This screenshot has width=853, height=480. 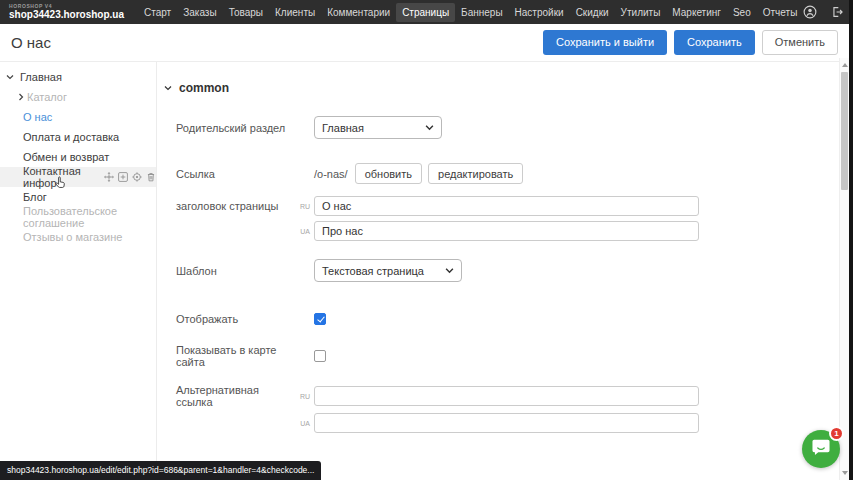 What do you see at coordinates (137, 177) in the screenshot?
I see `gear-icon` at bounding box center [137, 177].